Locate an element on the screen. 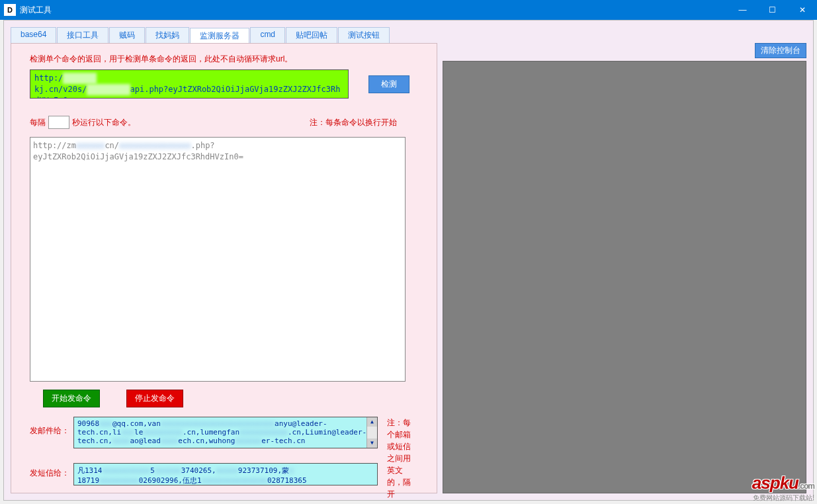 The width and height of the screenshot is (817, 504). tab-base64: base64 is located at coordinates (33, 35).